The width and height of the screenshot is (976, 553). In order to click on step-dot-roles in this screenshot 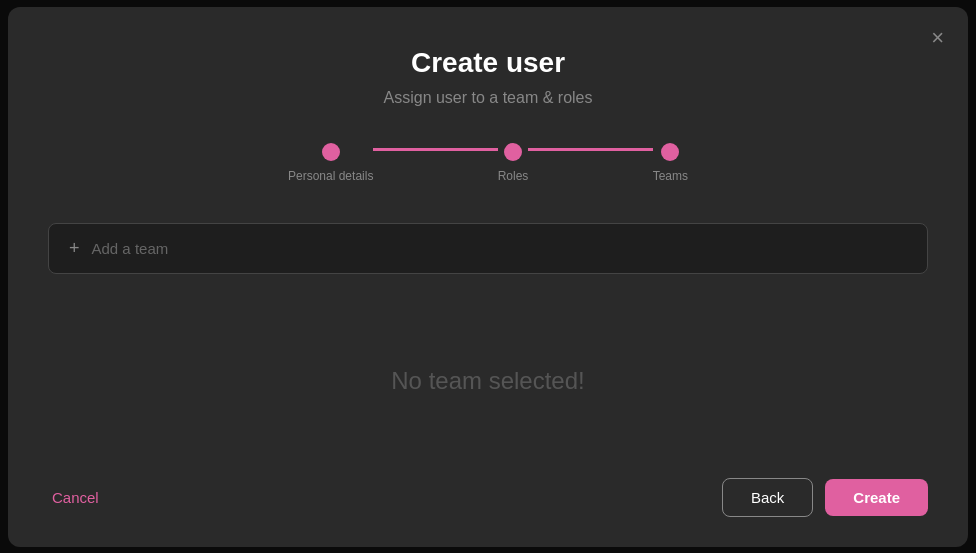, I will do `click(513, 152)`.